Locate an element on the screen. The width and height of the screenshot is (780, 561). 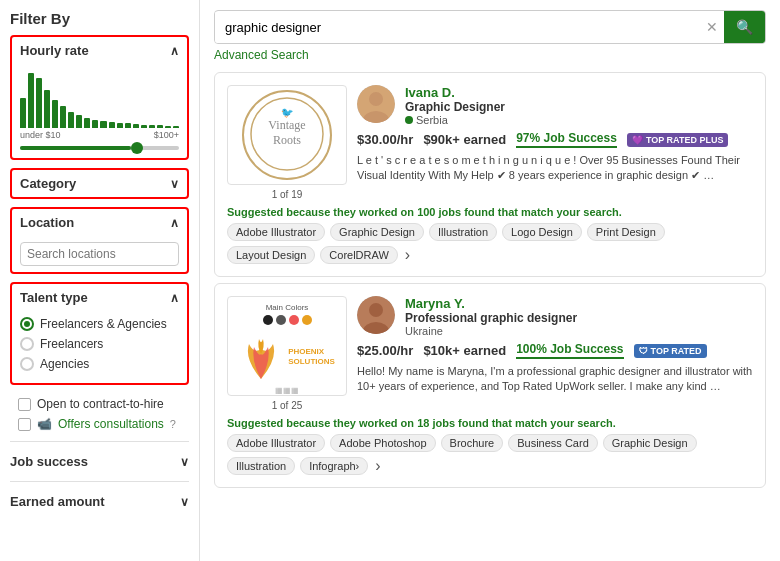
job-success-section: Job success ∨ is located at coordinates (100, 461).